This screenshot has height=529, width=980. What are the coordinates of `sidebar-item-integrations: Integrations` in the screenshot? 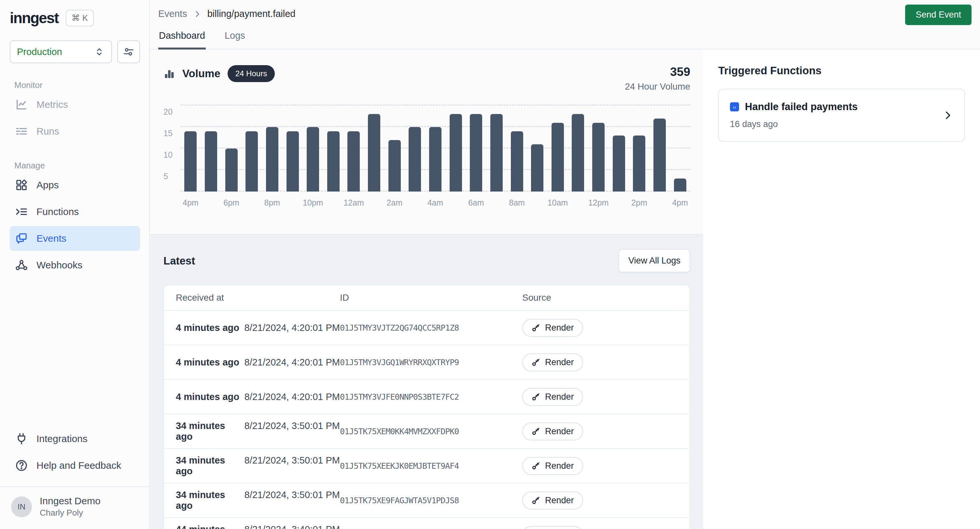 It's located at (75, 438).